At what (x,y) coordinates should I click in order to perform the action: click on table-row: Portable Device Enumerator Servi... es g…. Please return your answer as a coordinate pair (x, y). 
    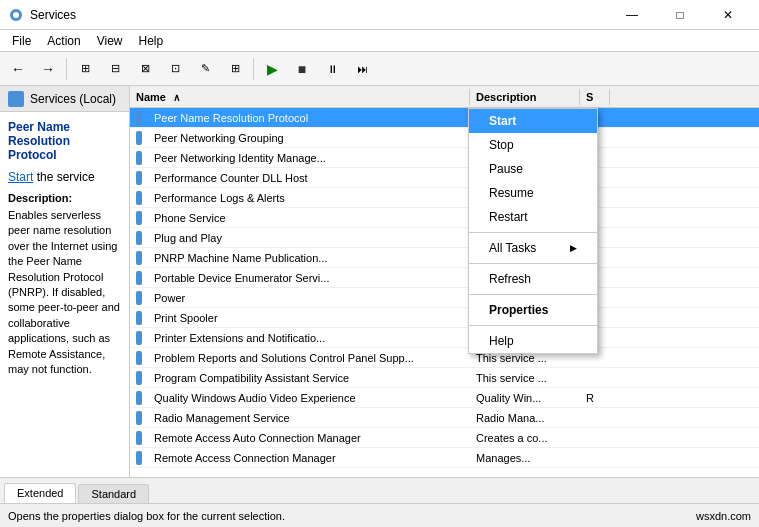
    Looking at the image, I should click on (444, 278).